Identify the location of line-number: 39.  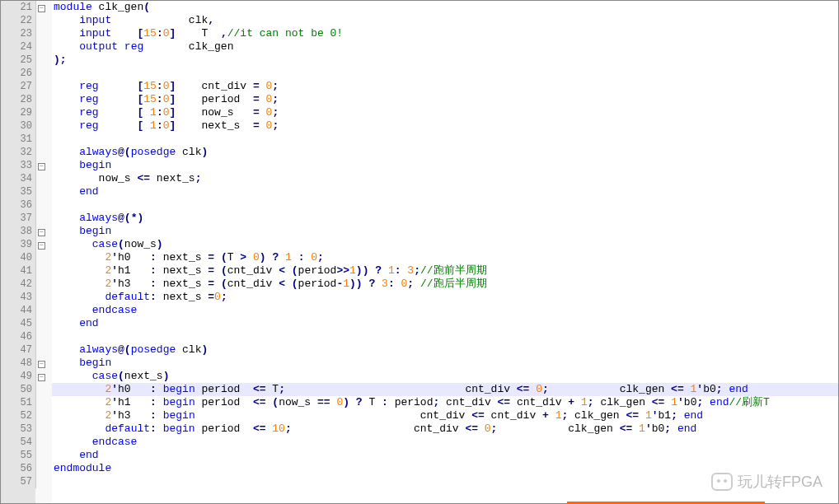
(16, 245).